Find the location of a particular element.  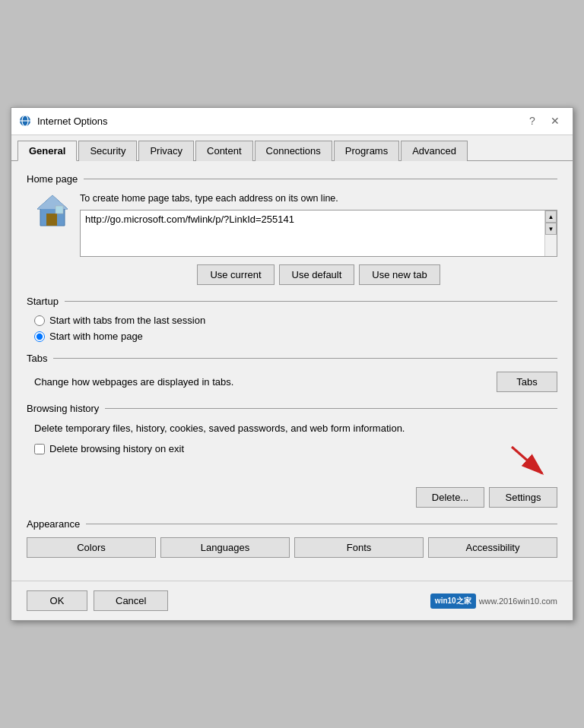

use-current-button: Use current is located at coordinates (236, 275).